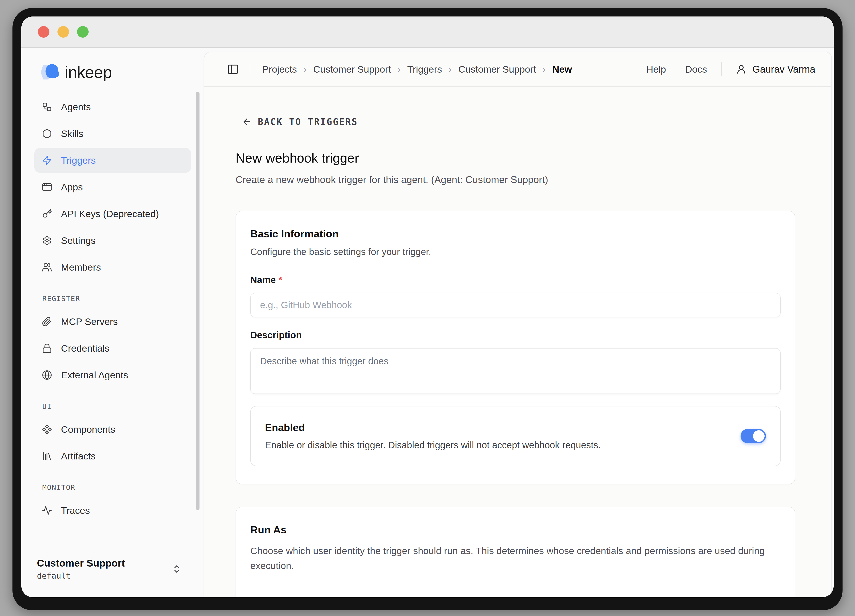 Image resolution: width=855 pixels, height=616 pixels. I want to click on inkeep-logo-text: inkeep, so click(88, 72).